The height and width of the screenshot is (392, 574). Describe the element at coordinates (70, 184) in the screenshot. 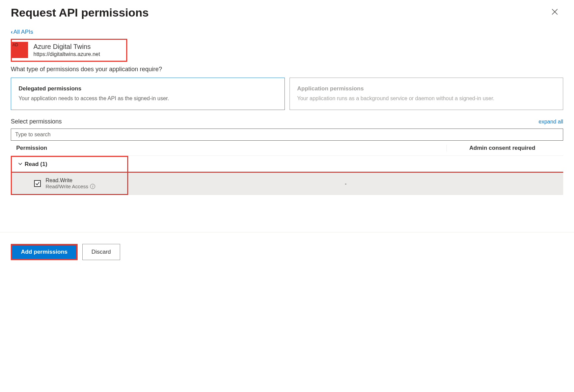

I see `permission-item-row: Read.Write Read/Write Access i` at that location.